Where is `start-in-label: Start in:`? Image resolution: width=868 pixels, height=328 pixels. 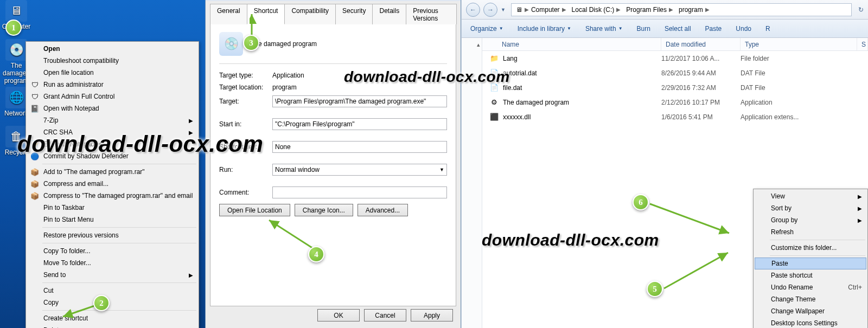
start-in-label: Start in: is located at coordinates (246, 124).